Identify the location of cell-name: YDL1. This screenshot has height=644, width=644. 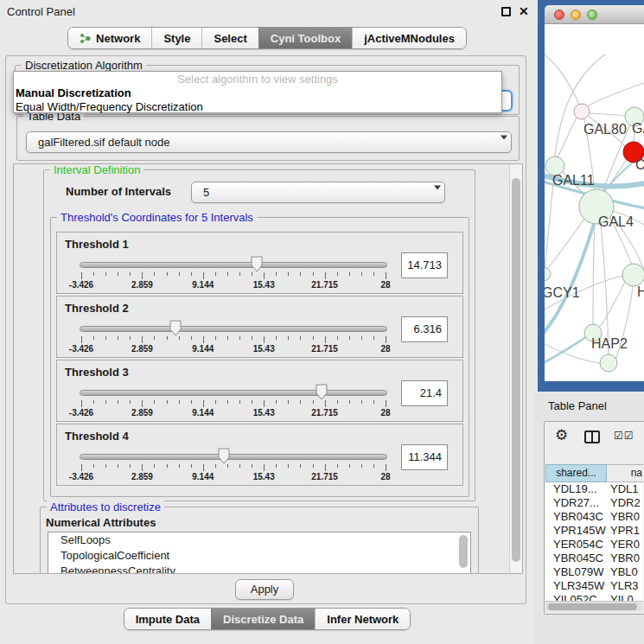
(624, 489).